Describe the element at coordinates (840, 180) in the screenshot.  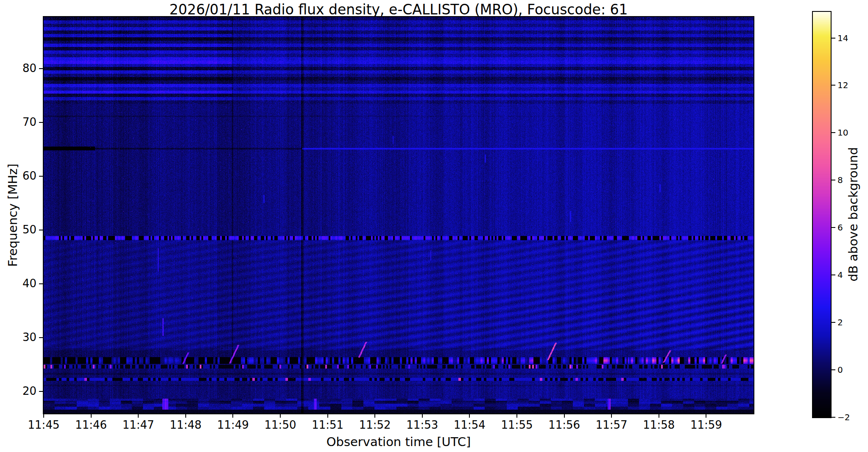
I see `colorbar-tick-label: 8` at that location.